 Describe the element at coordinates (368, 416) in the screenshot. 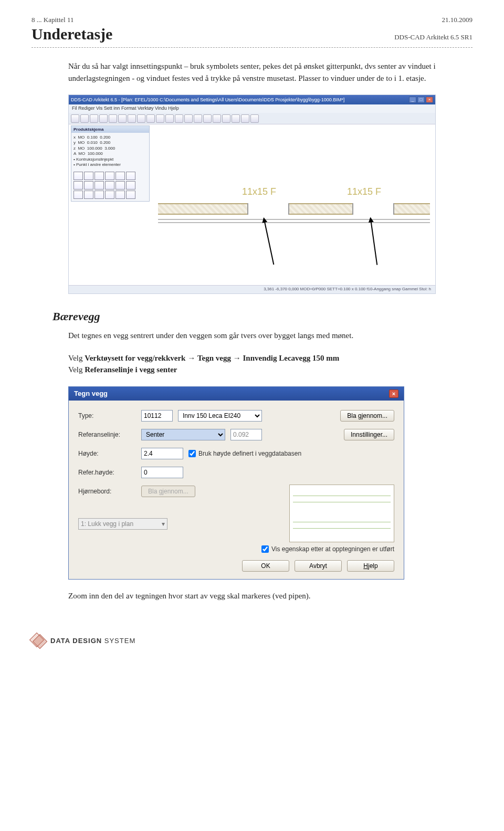

I see `browse-button: Bla gjennom...` at that location.